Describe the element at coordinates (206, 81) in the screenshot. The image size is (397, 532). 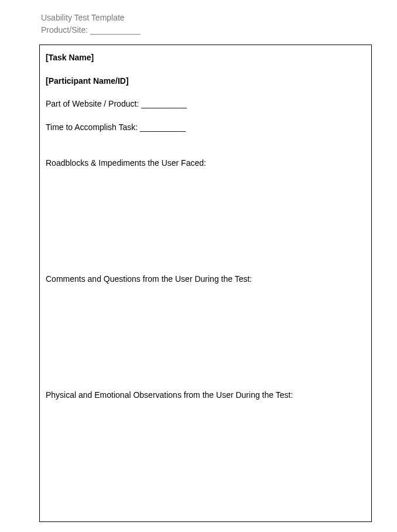
I see `participant-field: [Participant Name/ID]` at that location.